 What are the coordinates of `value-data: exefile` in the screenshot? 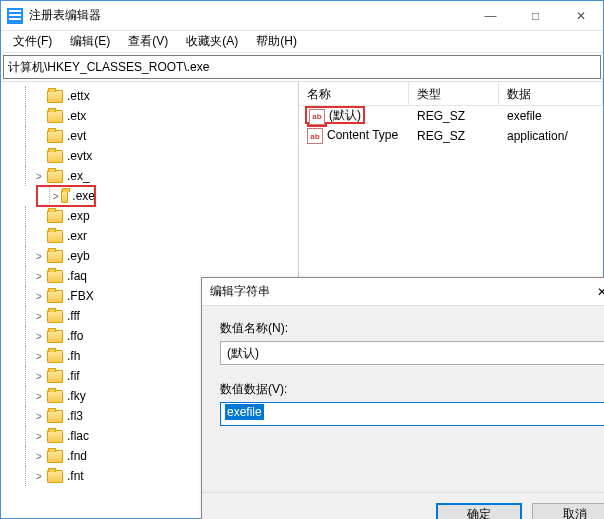 It's located at (551, 116).